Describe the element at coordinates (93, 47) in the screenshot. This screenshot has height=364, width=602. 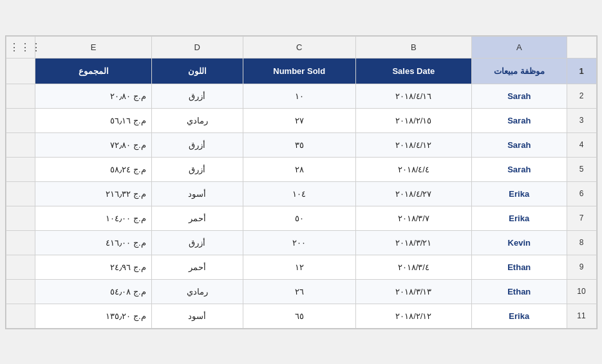
I see `col-e-header: E` at that location.